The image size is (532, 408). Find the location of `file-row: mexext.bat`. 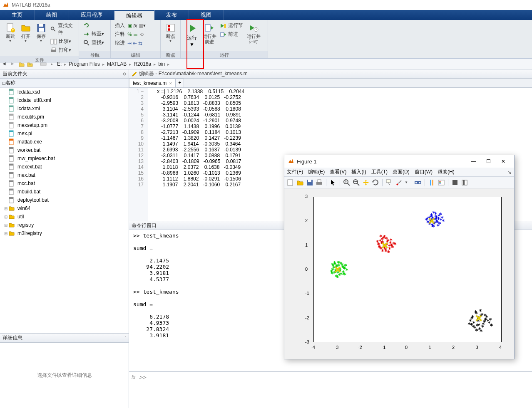

file-row: mexext.bat is located at coordinates (64, 167).